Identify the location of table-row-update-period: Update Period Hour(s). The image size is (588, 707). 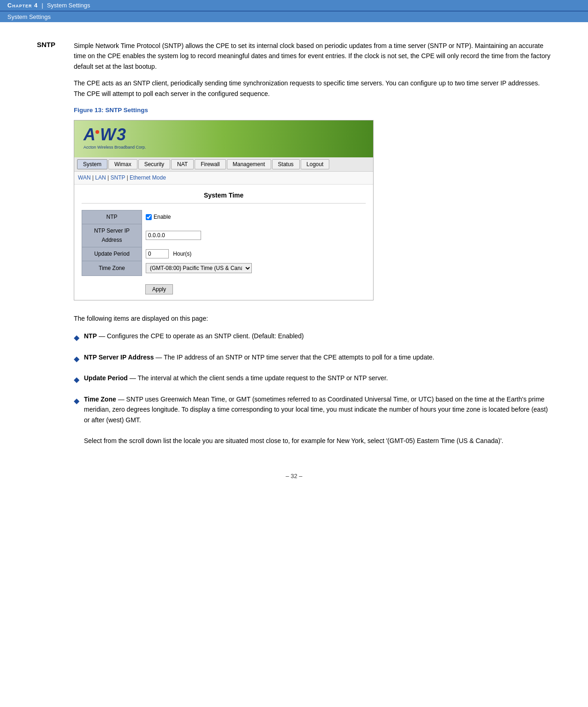
(224, 254).